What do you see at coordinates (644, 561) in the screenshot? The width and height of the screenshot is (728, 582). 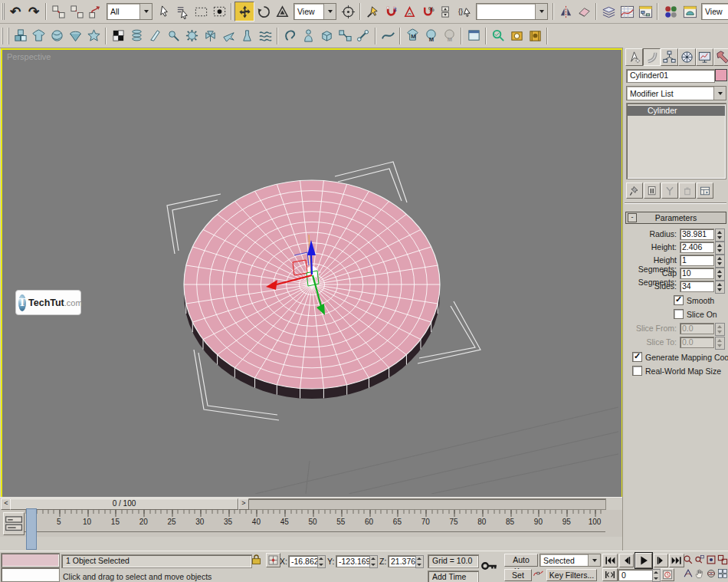 I see `play-button` at bounding box center [644, 561].